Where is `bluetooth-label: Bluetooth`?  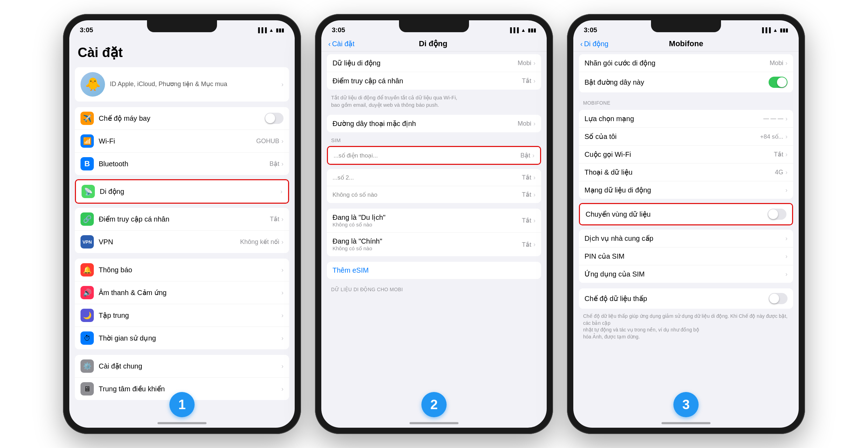 bluetooth-label: Bluetooth is located at coordinates (184, 164).